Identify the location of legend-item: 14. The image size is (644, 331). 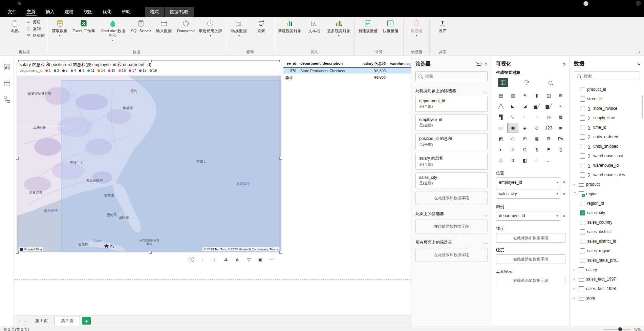
(101, 70).